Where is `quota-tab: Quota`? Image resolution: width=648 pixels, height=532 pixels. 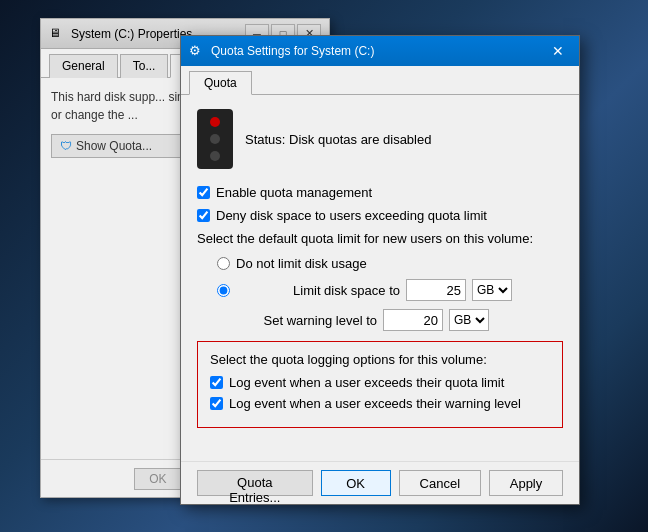 quota-tab: Quota is located at coordinates (220, 83).